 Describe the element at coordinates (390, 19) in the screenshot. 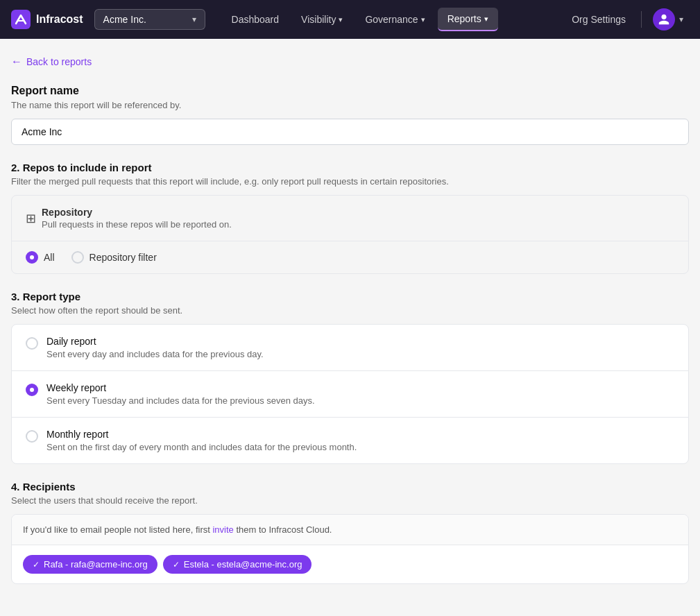

I see `nav-items: Dashboard Visibility ▾ Governance ▾ Repo…` at that location.